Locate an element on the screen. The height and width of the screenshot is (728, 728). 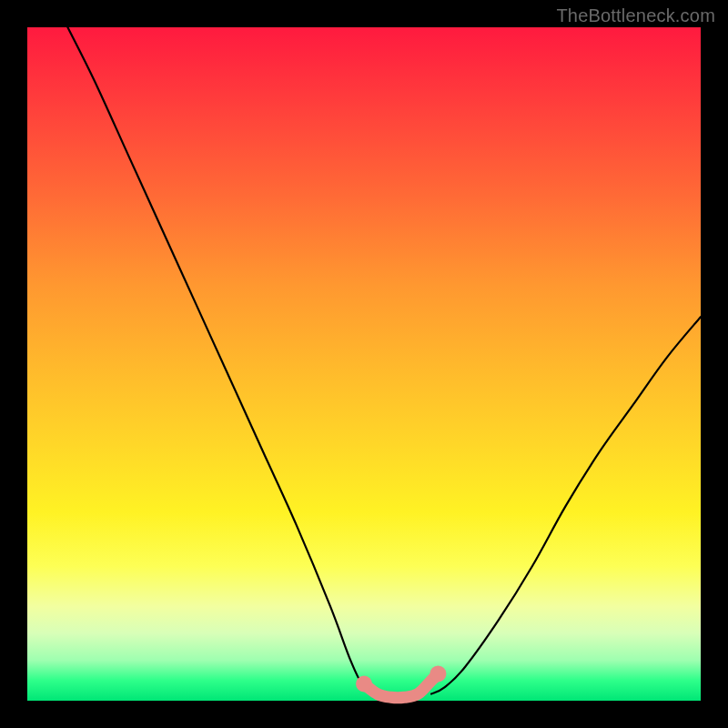
watermark-text: TheBottleneck.com is located at coordinates (635, 16).